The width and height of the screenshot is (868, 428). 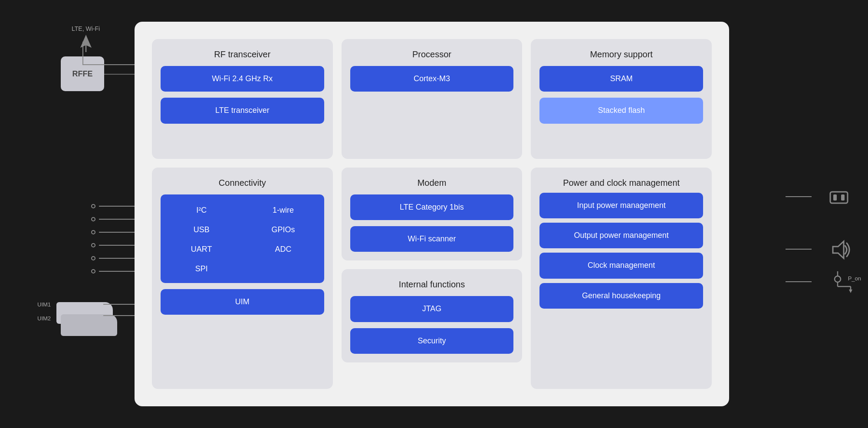 I want to click on stacked-flash-btn: Stacked flash, so click(x=621, y=110).